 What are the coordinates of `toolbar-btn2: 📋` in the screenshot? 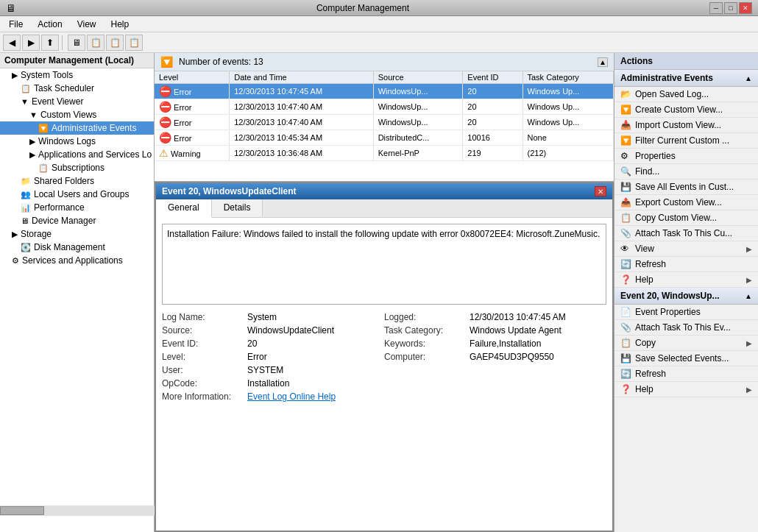 It's located at (96, 43).